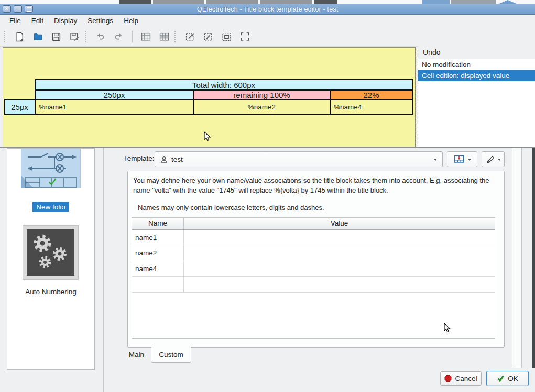  What do you see at coordinates (477, 75) in the screenshot?
I see `undo-list-item-selected: Cell edition: displayed value` at bounding box center [477, 75].